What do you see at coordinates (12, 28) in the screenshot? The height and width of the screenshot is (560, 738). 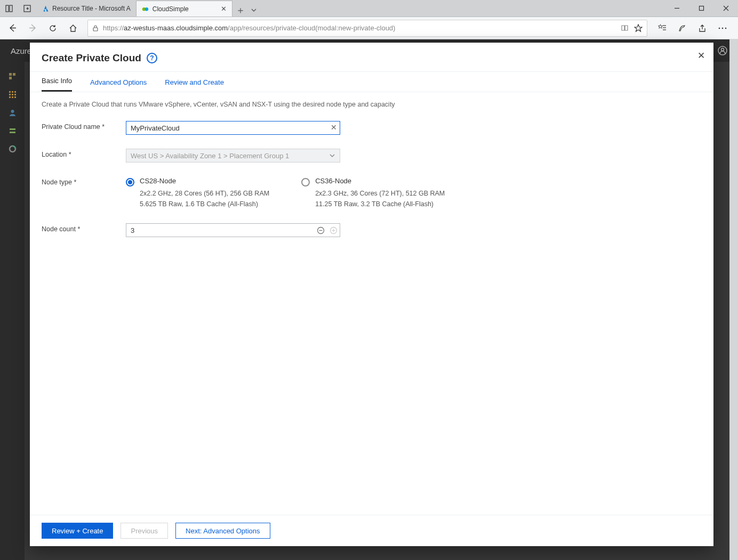 I see `nav-back-button` at bounding box center [12, 28].